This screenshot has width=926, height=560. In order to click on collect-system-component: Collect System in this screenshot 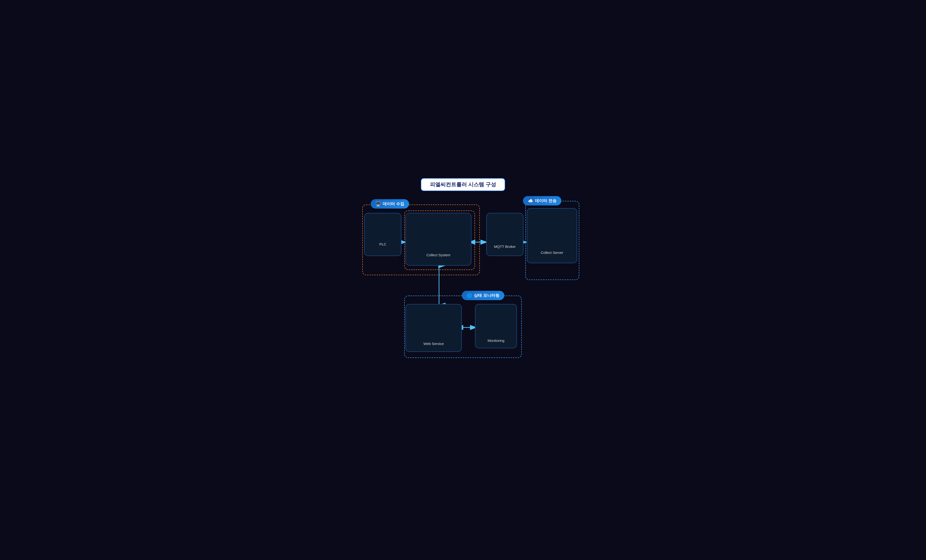, I will do `click(438, 239)`.